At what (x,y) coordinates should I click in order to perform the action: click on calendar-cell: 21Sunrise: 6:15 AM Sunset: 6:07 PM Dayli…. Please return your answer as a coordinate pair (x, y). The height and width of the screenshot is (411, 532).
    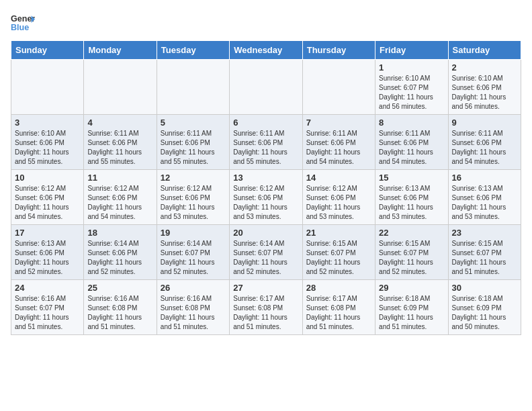
    Looking at the image, I should click on (339, 253).